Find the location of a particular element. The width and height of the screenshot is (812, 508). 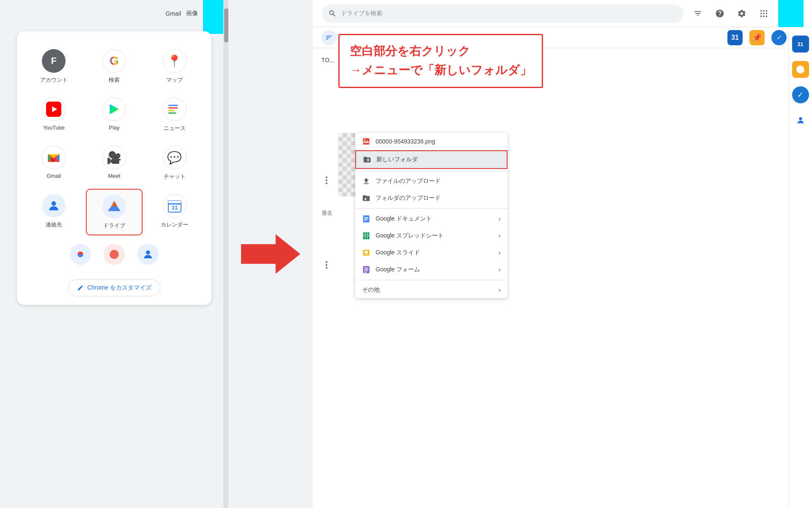

drive2-svg is located at coordinates (114, 254).